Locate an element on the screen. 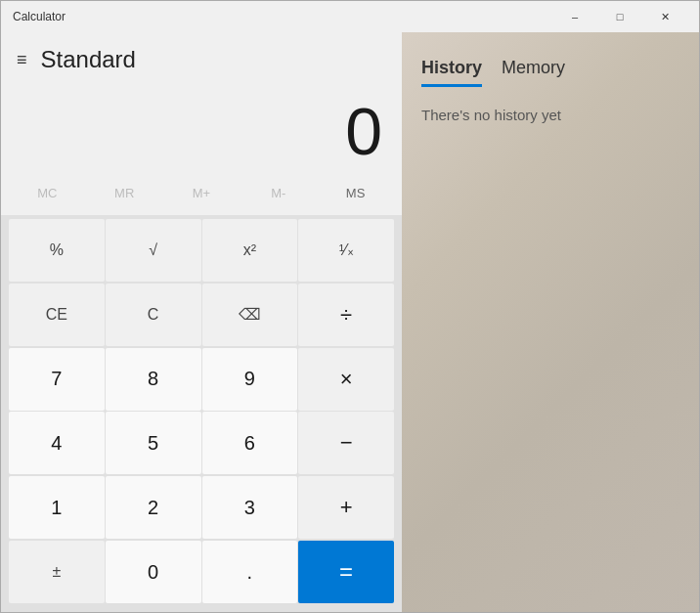  negate-button: ± is located at coordinates (57, 572).